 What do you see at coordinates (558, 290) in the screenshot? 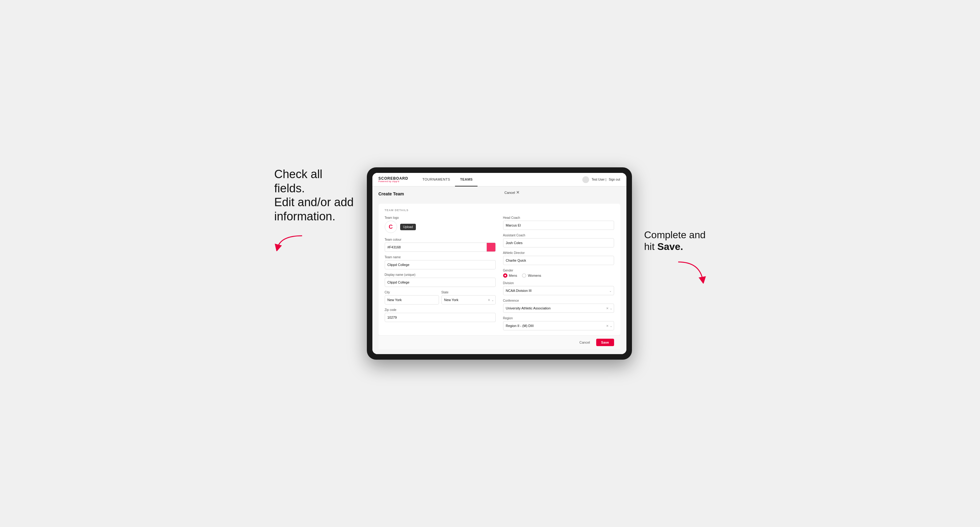
I see `division-select-wrap: NCAA Division III ⌄` at bounding box center [558, 290].